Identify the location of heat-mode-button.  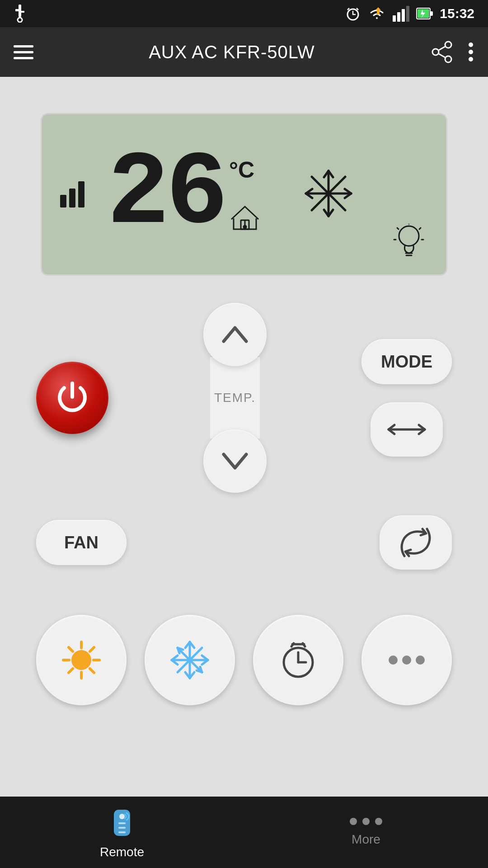
(81, 660).